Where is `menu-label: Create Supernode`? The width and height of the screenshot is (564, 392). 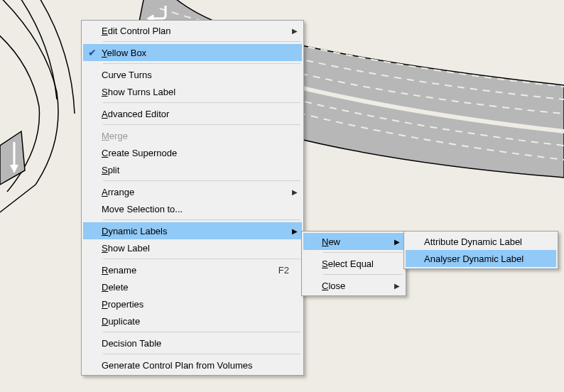 menu-label: Create Supernode is located at coordinates (195, 153).